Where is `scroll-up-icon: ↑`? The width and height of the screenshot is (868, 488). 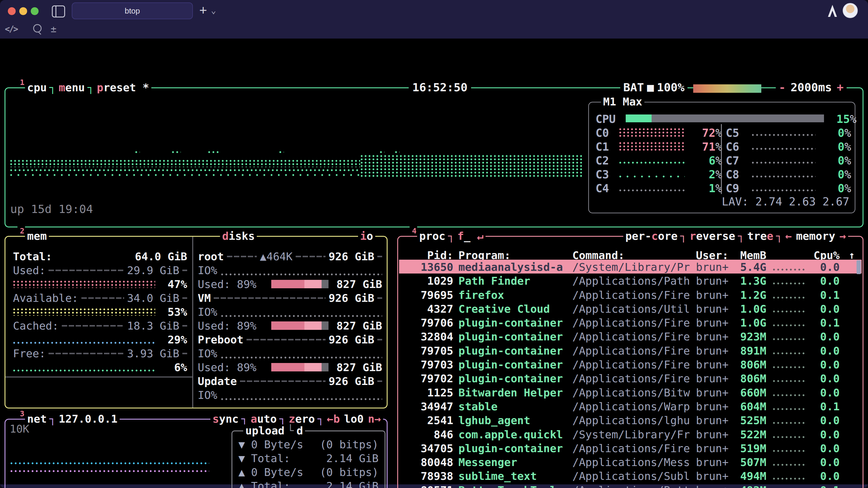
scroll-up-icon: ↑ is located at coordinates (852, 255).